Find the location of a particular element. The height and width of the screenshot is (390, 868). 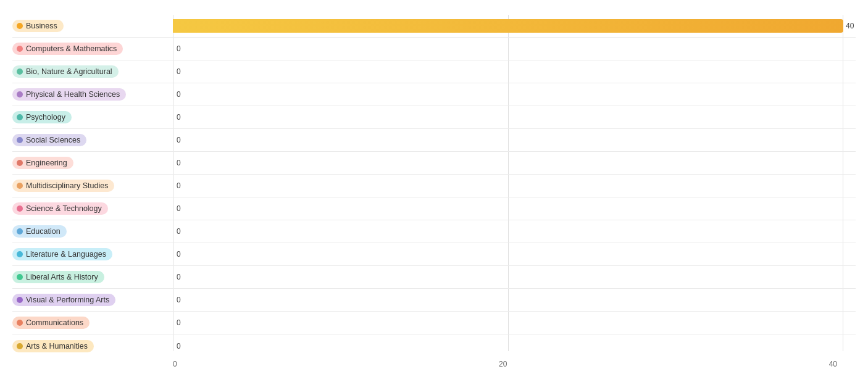

bar-value-physical-health: 0 is located at coordinates (179, 94).